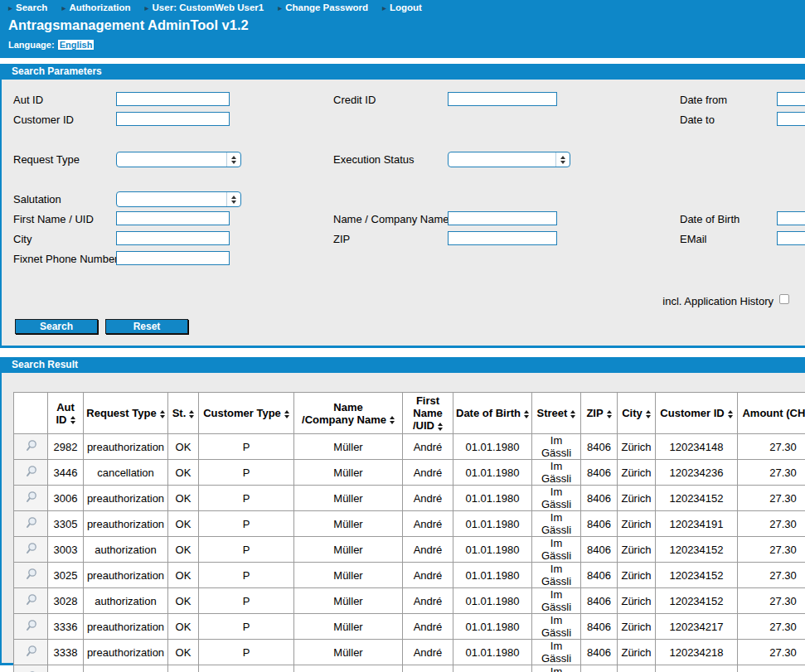 The height and width of the screenshot is (672, 805). I want to click on column-header: Street, so click(557, 413).